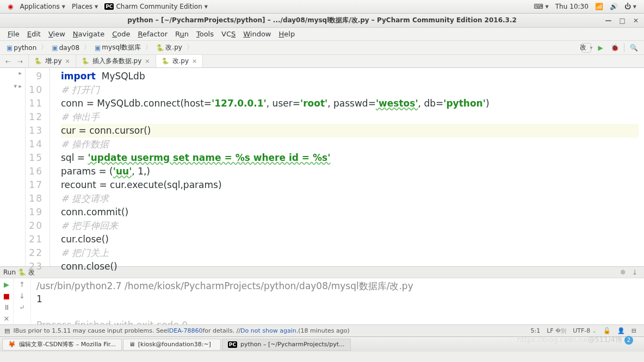 The image size is (644, 362). What do you see at coordinates (634, 330) in the screenshot?
I see `memory-icon: ⊟` at bounding box center [634, 330].